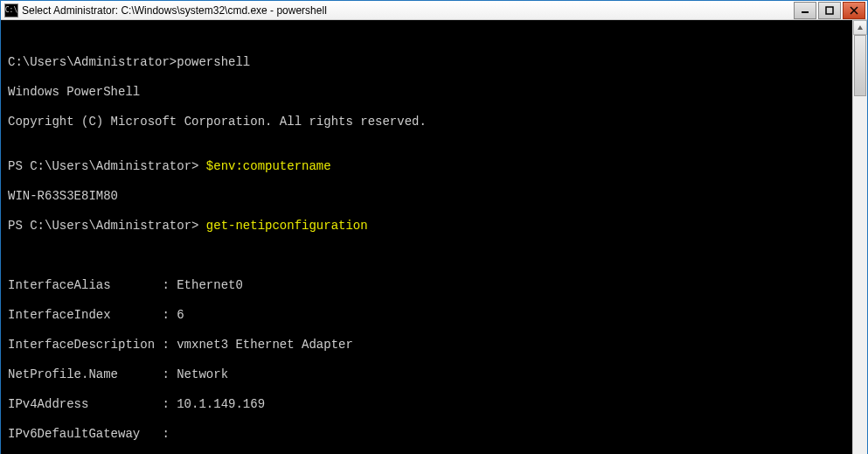 The image size is (868, 454). I want to click on app-icon: C:\, so click(11, 10).